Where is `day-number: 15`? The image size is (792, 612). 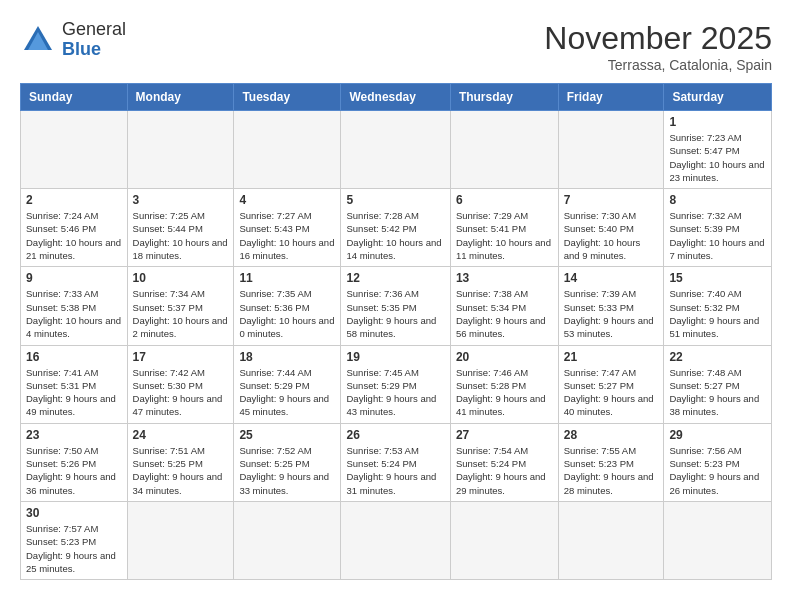 day-number: 15 is located at coordinates (718, 278).